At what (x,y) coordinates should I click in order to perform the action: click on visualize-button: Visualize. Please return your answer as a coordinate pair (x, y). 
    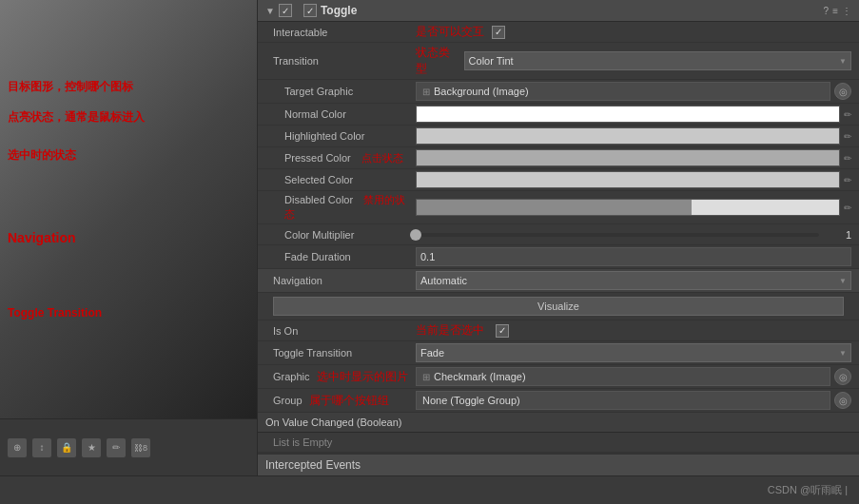
    Looking at the image, I should click on (558, 306).